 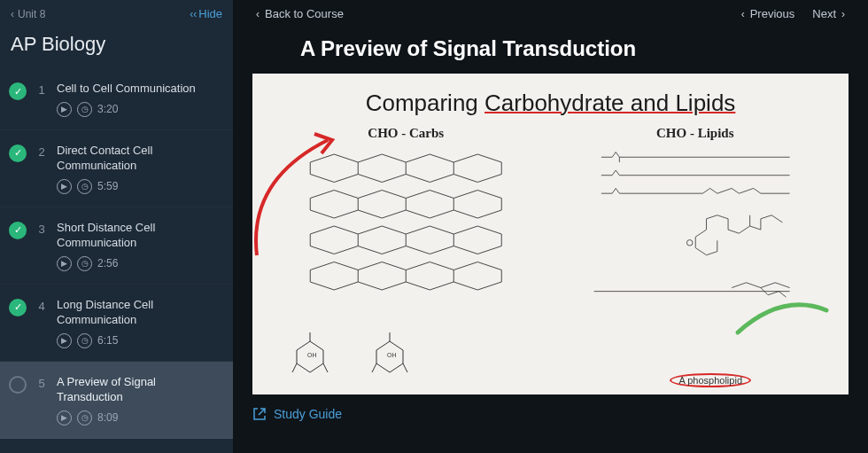 I want to click on lesson-number: 3, so click(x=42, y=229).